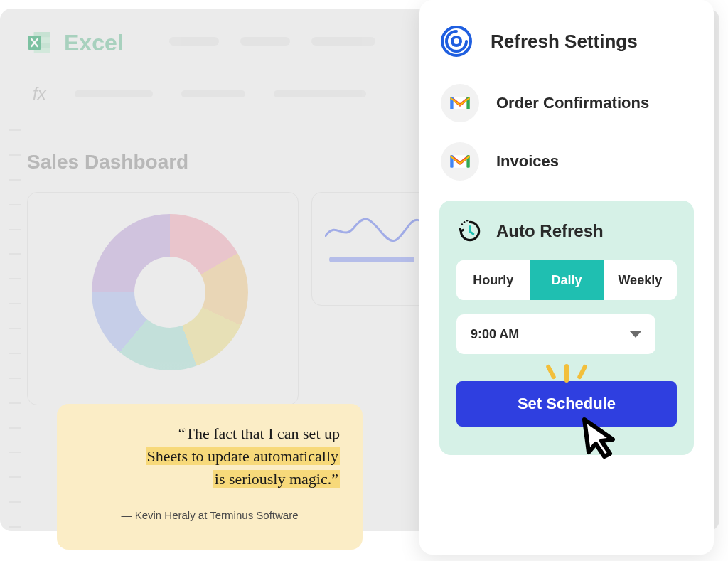 The width and height of the screenshot is (728, 561). I want to click on chevron-down-icon, so click(636, 334).